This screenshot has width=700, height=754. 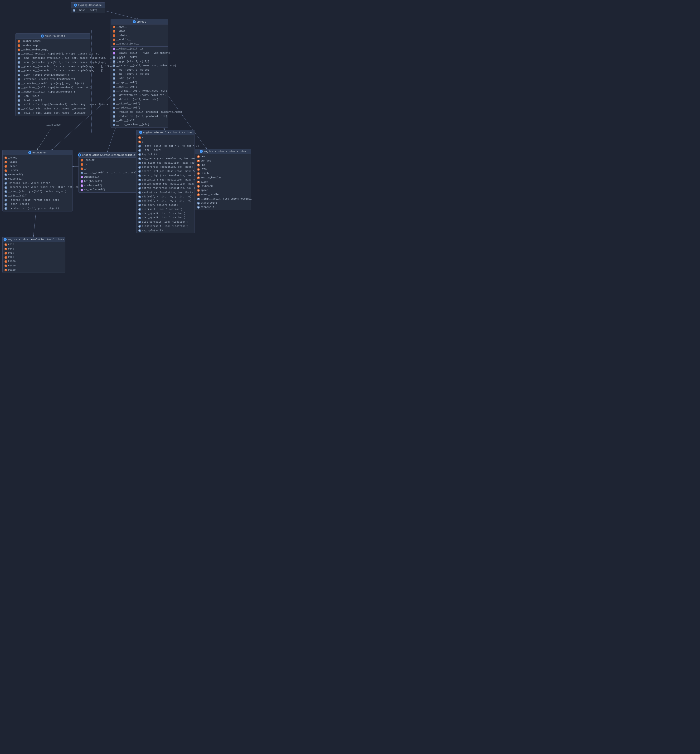 I want to click on row-win-8: fspace, so click(x=223, y=190).